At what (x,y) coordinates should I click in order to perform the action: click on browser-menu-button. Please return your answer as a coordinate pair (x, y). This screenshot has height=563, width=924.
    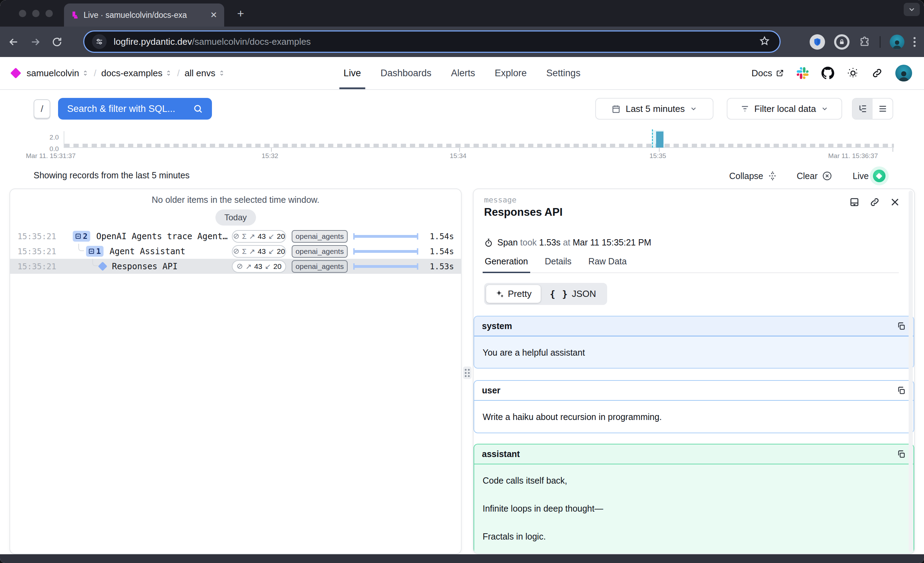
    Looking at the image, I should click on (915, 42).